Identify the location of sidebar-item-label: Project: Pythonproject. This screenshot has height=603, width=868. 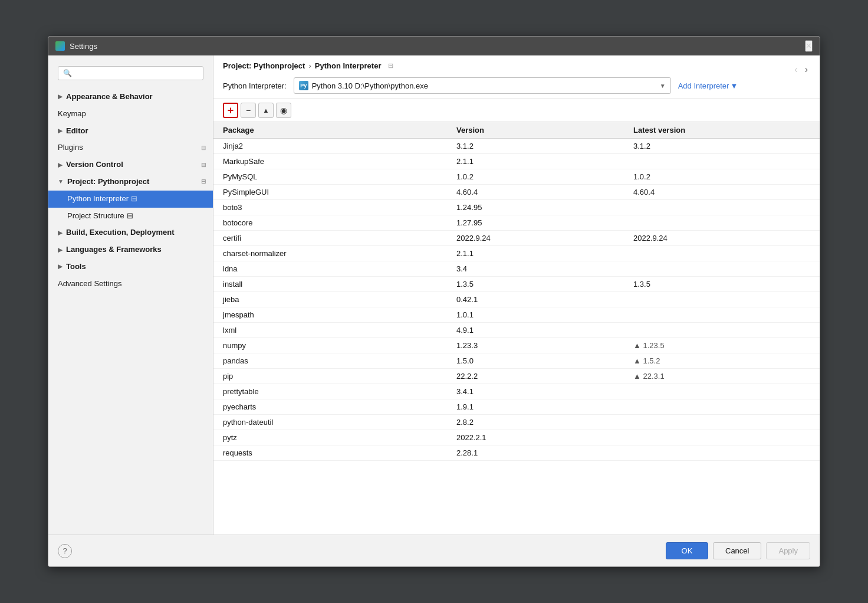
(108, 182).